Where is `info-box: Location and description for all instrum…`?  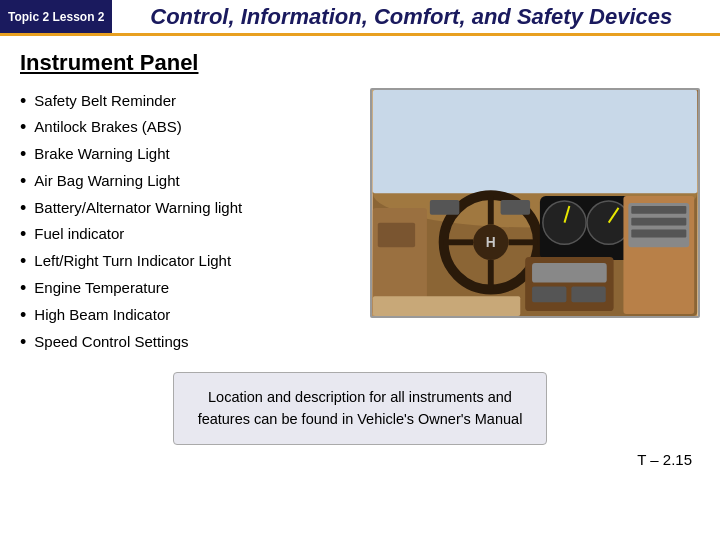 info-box: Location and description for all instrum… is located at coordinates (360, 409).